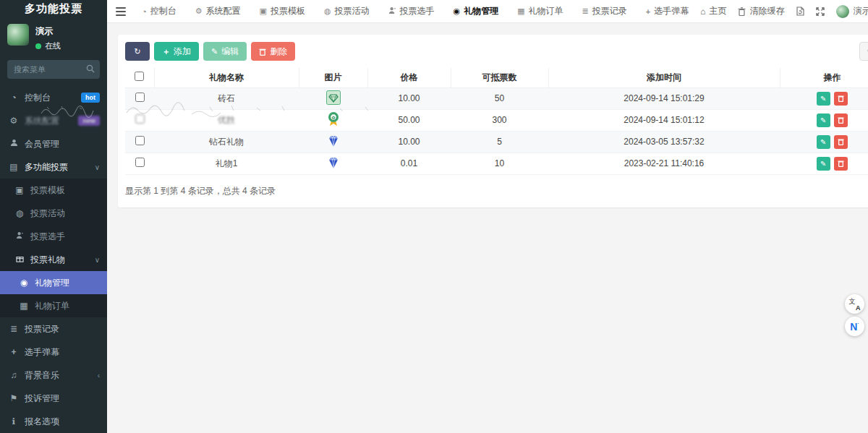 This screenshot has height=433, width=868. Describe the element at coordinates (540, 12) in the screenshot. I see `tab-gift-order: ▦礼物订单` at that location.